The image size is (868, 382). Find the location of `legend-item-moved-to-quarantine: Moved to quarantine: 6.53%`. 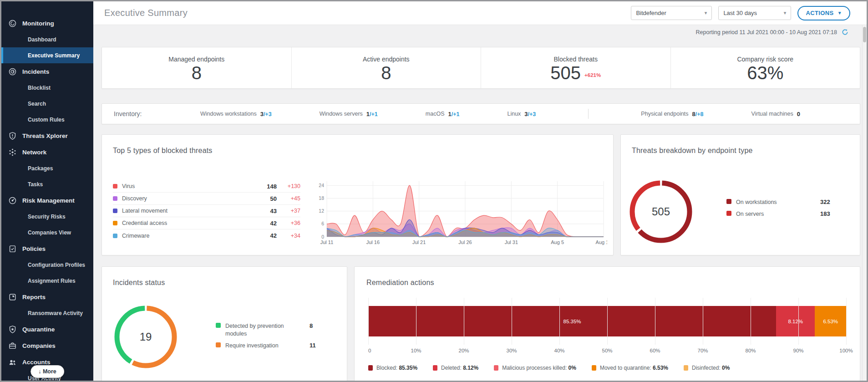

legend-item-moved-to-quarantine: Moved to quarantine: 6.53% is located at coordinates (630, 368).